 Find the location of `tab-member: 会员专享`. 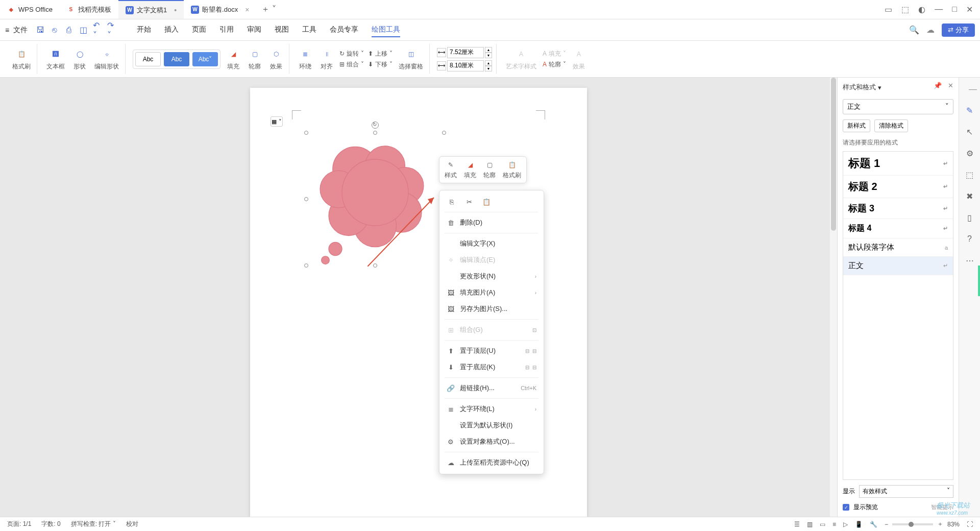

tab-member: 会员专享 is located at coordinates (344, 30).